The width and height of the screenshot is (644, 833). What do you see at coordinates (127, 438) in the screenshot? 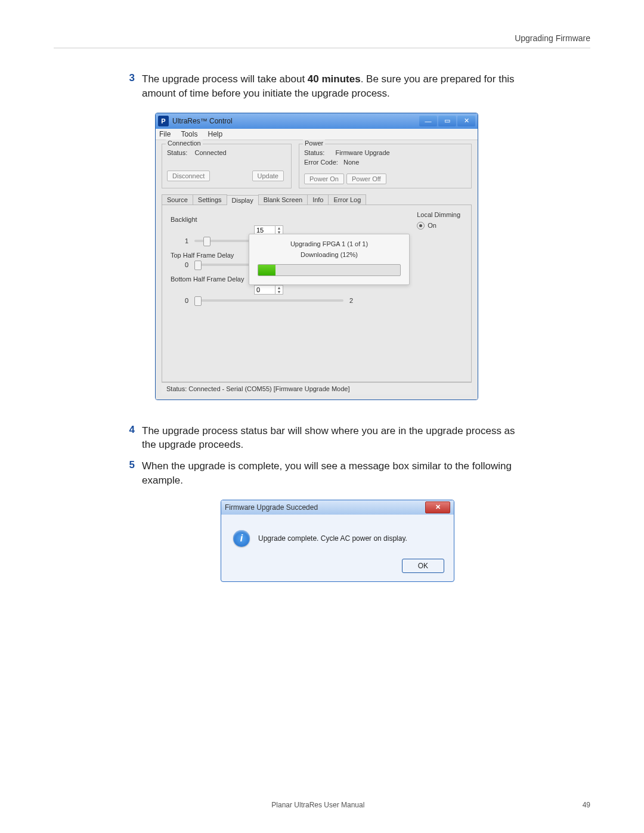
I see `step-4-number: 4` at bounding box center [127, 438].